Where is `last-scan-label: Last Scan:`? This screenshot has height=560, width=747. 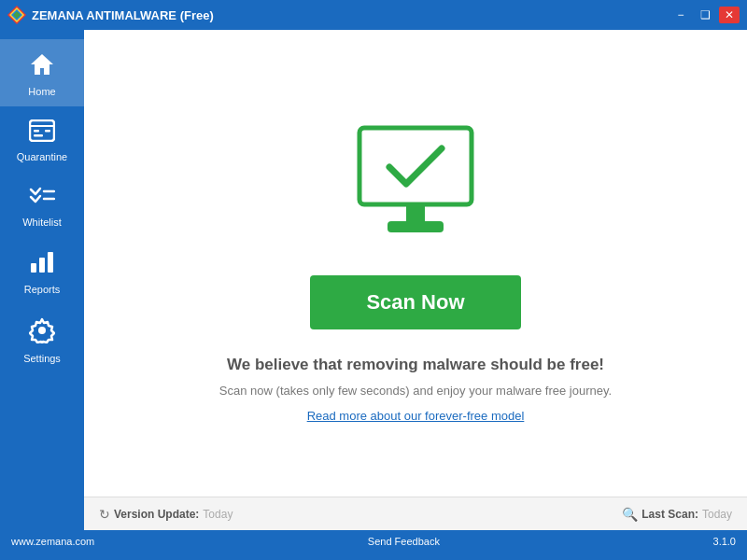
last-scan-label: Last Scan: is located at coordinates (670, 514).